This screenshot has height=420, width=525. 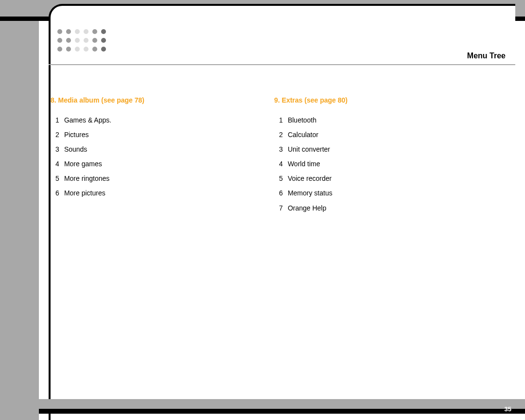 I want to click on list-item: 2 Pictures, so click(x=164, y=135).